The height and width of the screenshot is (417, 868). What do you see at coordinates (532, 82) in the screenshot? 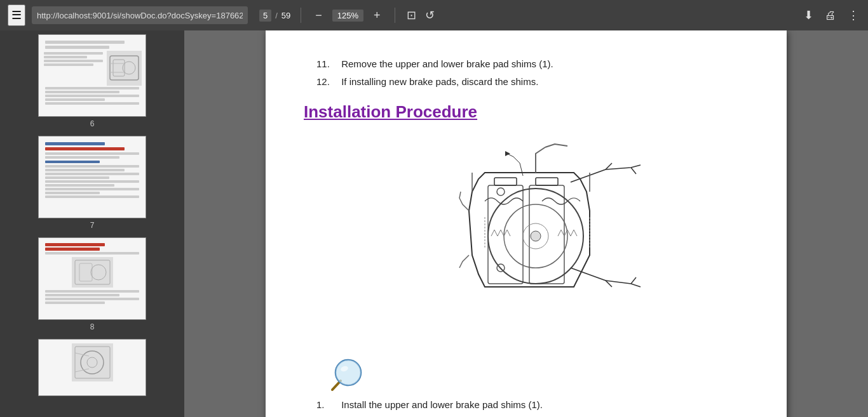
I see `step-12: 12. If installing new brake pads, discar…` at bounding box center [532, 82].